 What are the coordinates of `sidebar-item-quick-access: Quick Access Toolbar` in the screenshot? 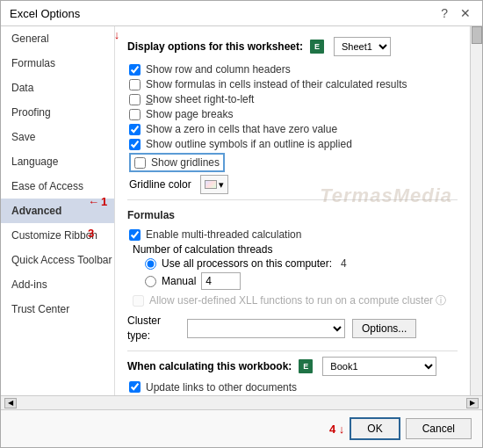 It's located at (58, 260).